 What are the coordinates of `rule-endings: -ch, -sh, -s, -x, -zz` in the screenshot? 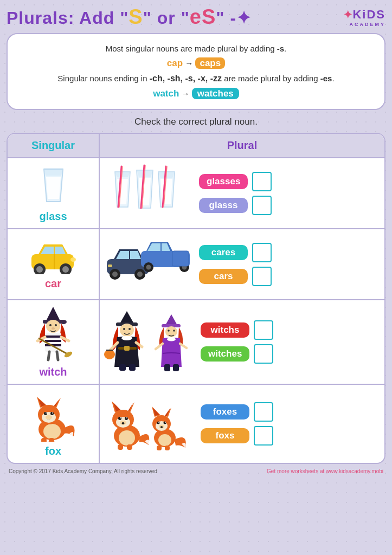 It's located at (185, 78).